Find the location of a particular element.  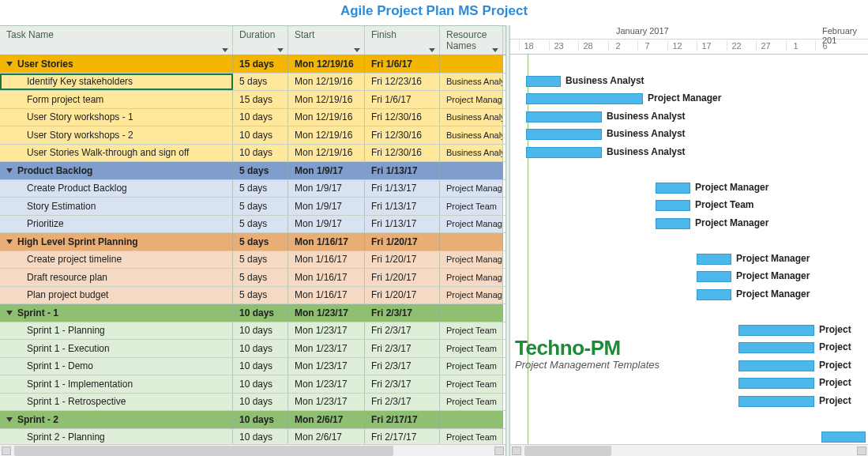

gantt-hscrollbar is located at coordinates (689, 450).